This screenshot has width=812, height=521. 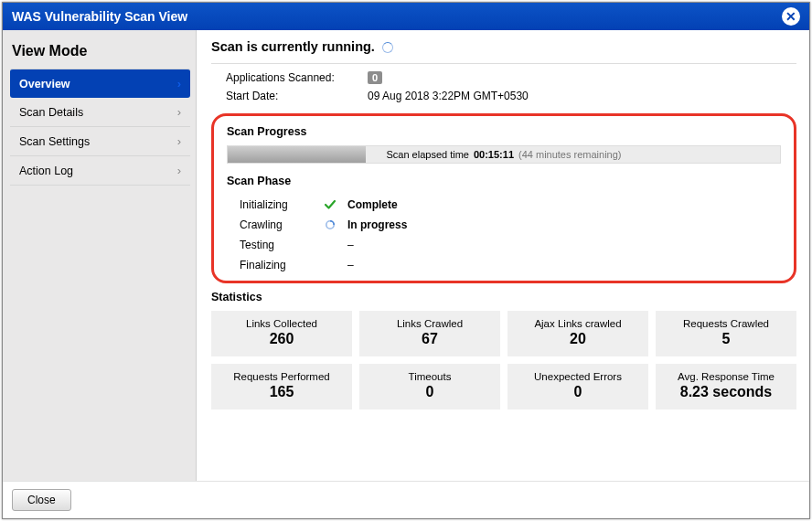 I want to click on stat-label: Requests Performed, so click(x=282, y=377).